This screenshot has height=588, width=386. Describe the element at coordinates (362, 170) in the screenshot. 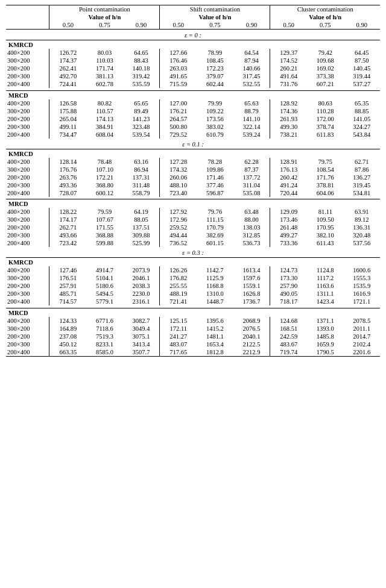

I see `cell-value: 87.86` at that location.